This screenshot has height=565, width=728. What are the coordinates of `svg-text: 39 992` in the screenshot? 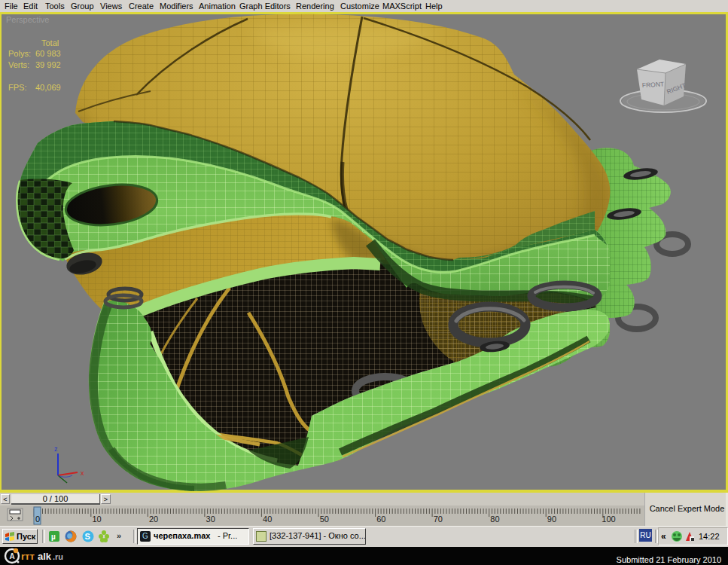 It's located at (48, 65).